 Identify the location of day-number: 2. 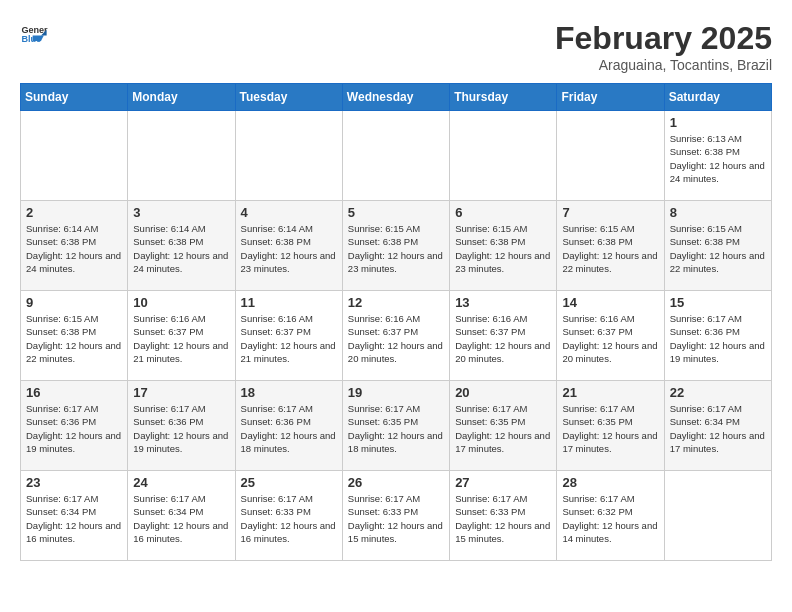
(74, 212).